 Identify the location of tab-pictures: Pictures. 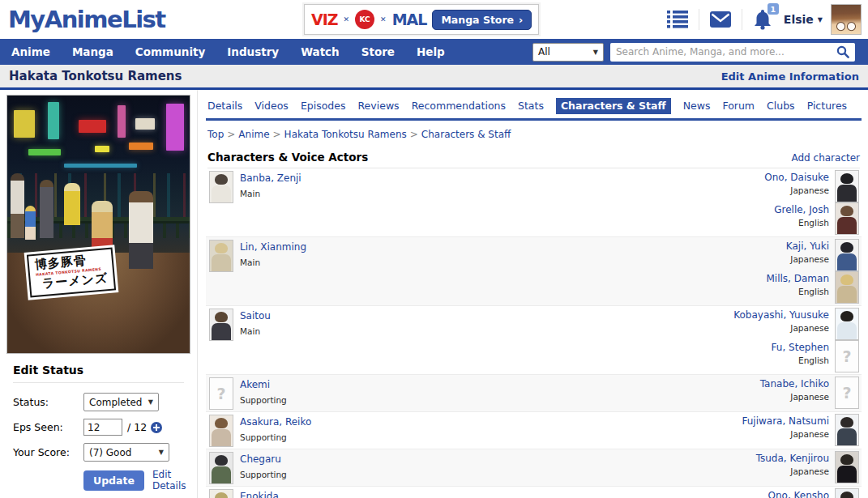
(827, 105).